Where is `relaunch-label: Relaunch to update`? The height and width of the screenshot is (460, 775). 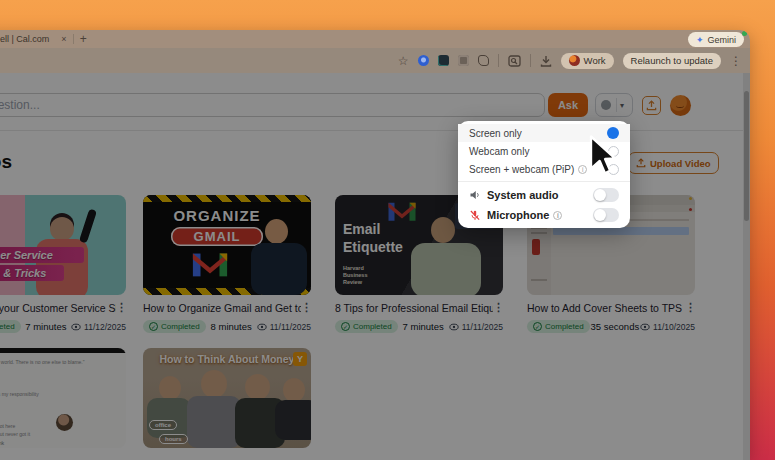
relaunch-label: Relaunch to update is located at coordinates (672, 60).